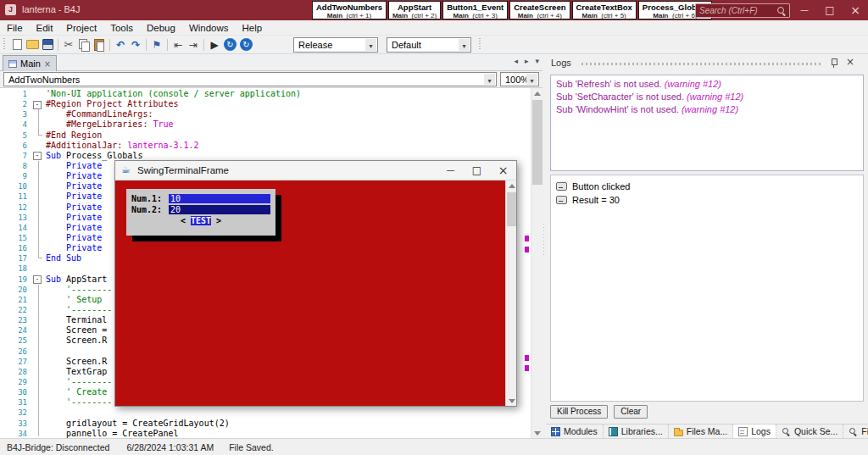 This screenshot has height=455, width=868. What do you see at coordinates (201, 220) in the screenshot?
I see `terminal-test-button: < TEST >` at bounding box center [201, 220].